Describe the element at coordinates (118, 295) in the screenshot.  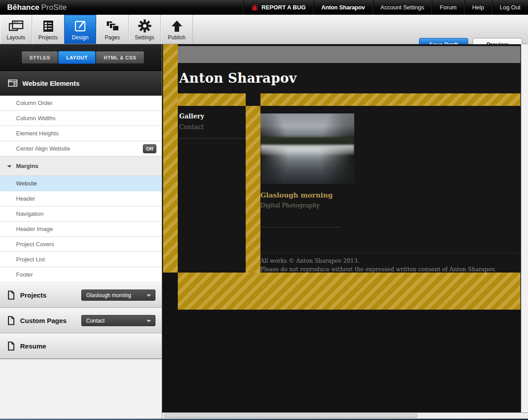
I see `projects-dropdown: Glaslough morning` at that location.